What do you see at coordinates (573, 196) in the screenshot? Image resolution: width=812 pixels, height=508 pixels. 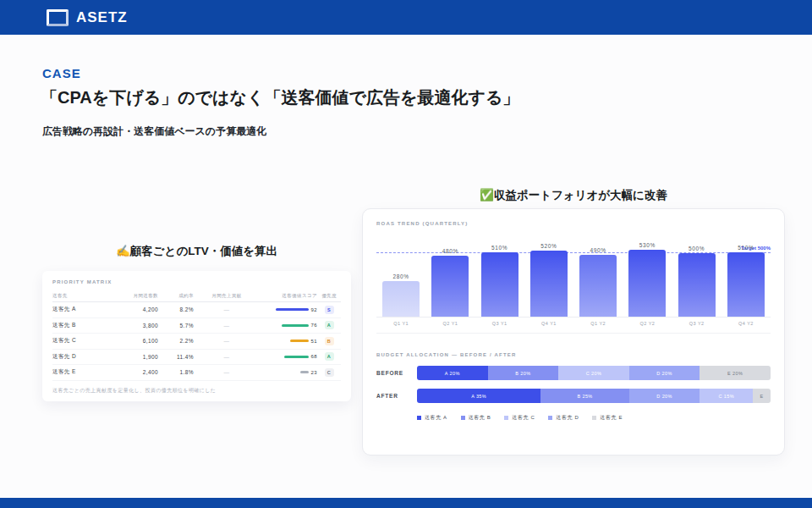 I see `right-panel-caption: ✅収益ポートフォリオが大幅に改善` at bounding box center [573, 196].